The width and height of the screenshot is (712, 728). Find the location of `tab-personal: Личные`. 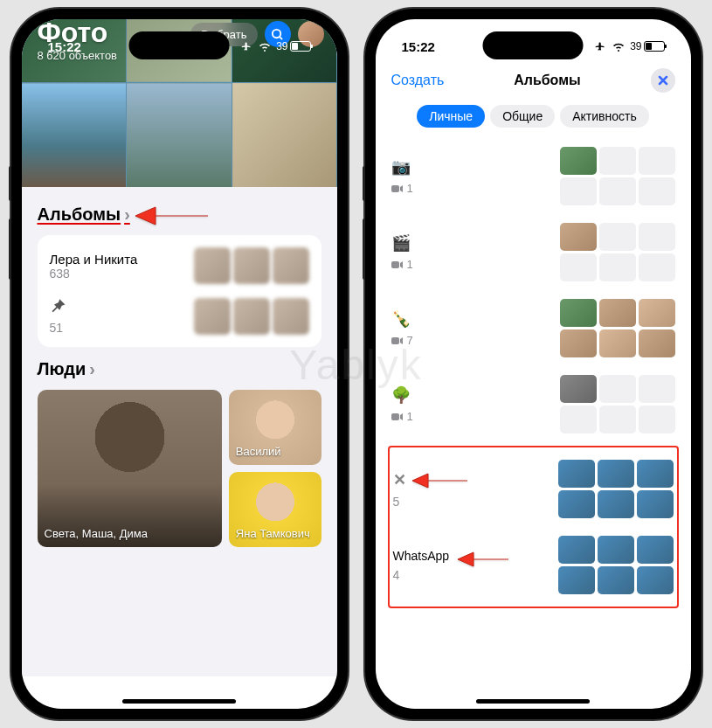

tab-personal: Личные is located at coordinates (451, 116).